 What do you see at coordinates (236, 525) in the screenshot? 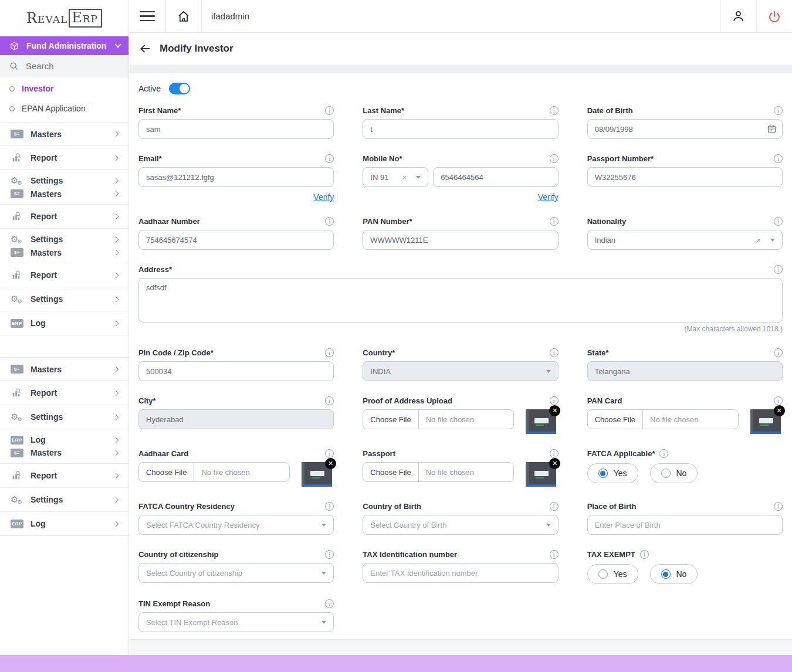
I see `fatca-country-select: Select FATCA Country Residency` at bounding box center [236, 525].